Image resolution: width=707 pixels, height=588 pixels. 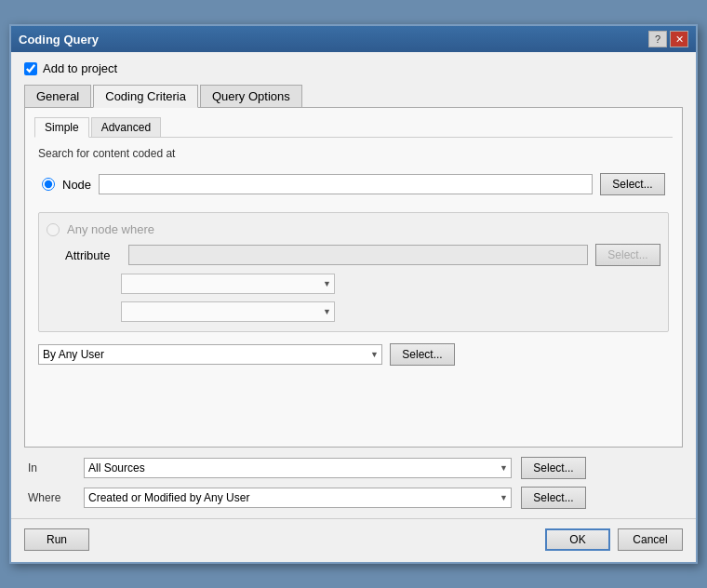 What do you see at coordinates (354, 483) in the screenshot?
I see `bottom-section: In All Sources Select... Where Created o…` at bounding box center [354, 483].